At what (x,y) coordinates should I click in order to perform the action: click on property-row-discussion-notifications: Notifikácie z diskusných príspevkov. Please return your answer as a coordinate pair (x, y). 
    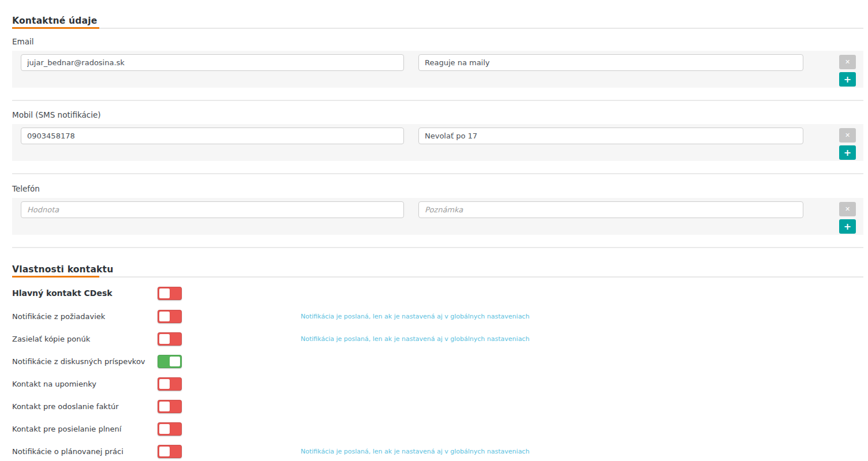
    Looking at the image, I should click on (433, 361).